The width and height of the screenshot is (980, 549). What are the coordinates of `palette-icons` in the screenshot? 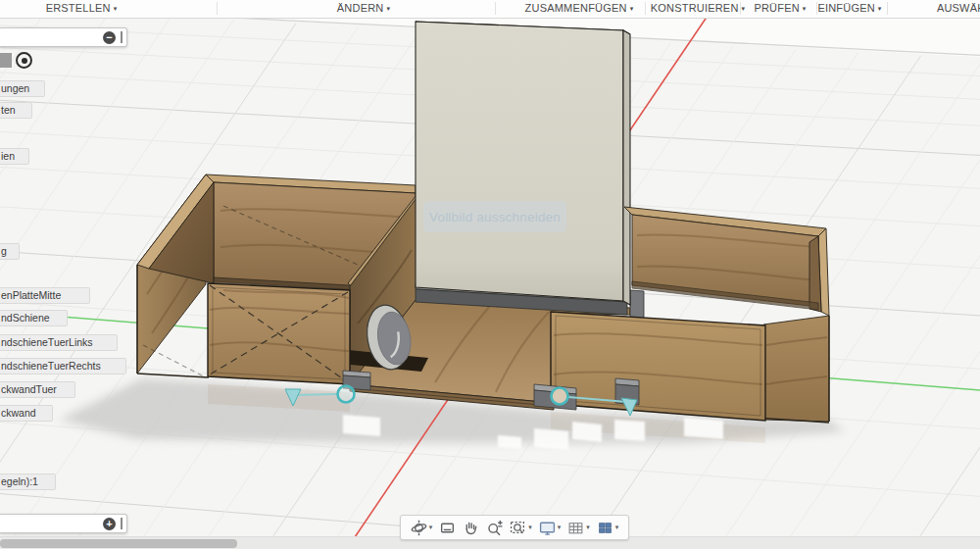 It's located at (16, 61).